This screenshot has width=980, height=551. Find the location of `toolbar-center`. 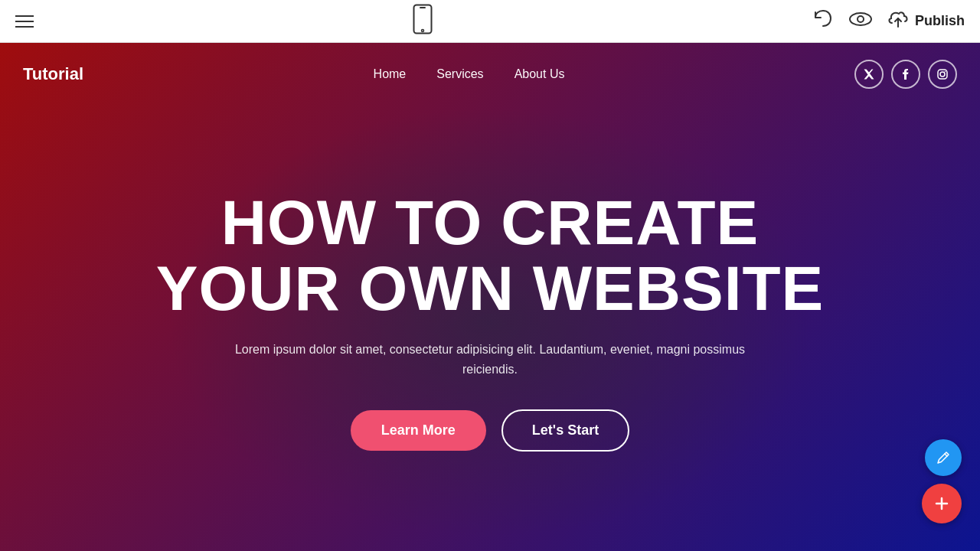

toolbar-center is located at coordinates (423, 21).